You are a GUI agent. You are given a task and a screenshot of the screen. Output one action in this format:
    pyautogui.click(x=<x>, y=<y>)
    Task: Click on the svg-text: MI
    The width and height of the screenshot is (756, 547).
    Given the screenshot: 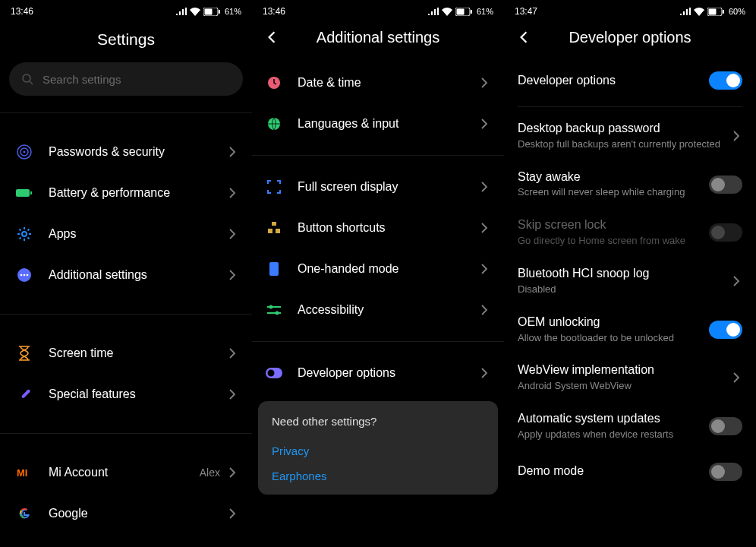 What is the action you would take?
    pyautogui.click(x=22, y=473)
    